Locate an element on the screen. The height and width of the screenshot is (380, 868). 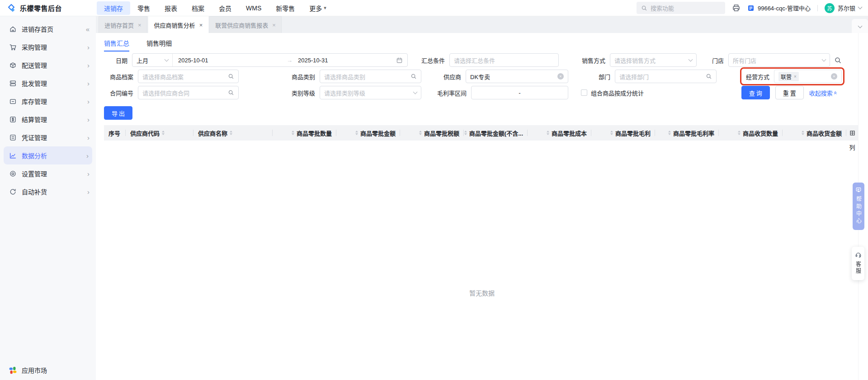
collapse-search-link: 收起搜索 « is located at coordinates (823, 93).